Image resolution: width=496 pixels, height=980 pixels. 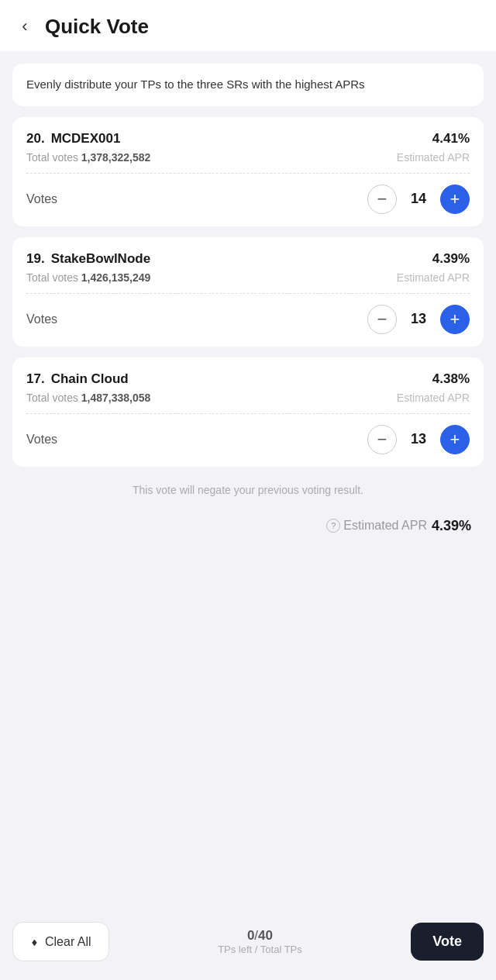 What do you see at coordinates (36, 259) in the screenshot?
I see `candidate-rank-2: 19.` at bounding box center [36, 259].